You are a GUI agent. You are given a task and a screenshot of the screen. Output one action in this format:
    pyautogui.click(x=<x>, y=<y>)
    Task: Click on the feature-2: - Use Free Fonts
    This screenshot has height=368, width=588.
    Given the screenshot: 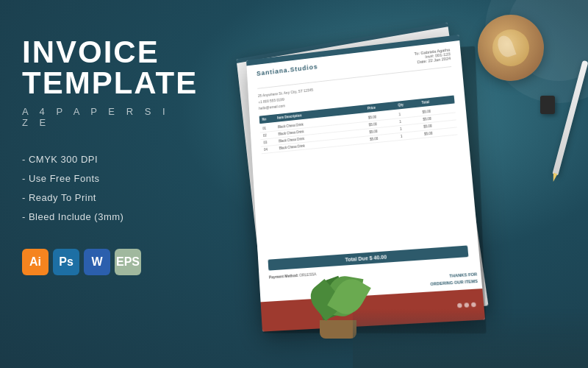 What is the action you would take?
    pyautogui.click(x=103, y=179)
    